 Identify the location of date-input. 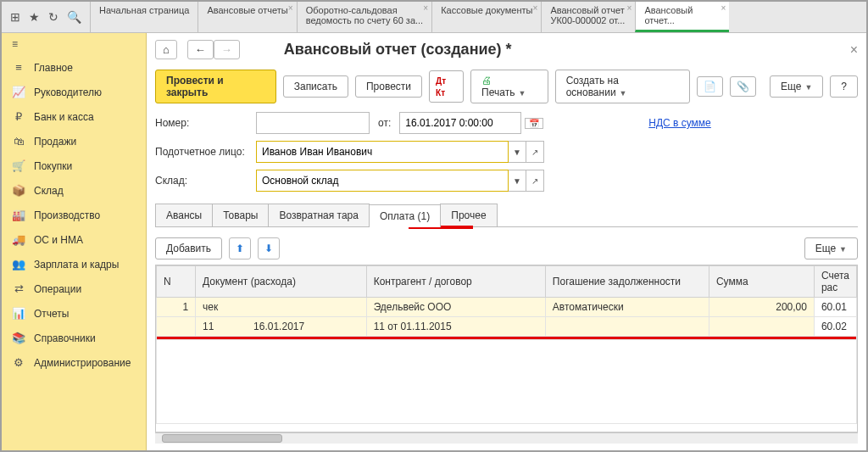
(460, 123).